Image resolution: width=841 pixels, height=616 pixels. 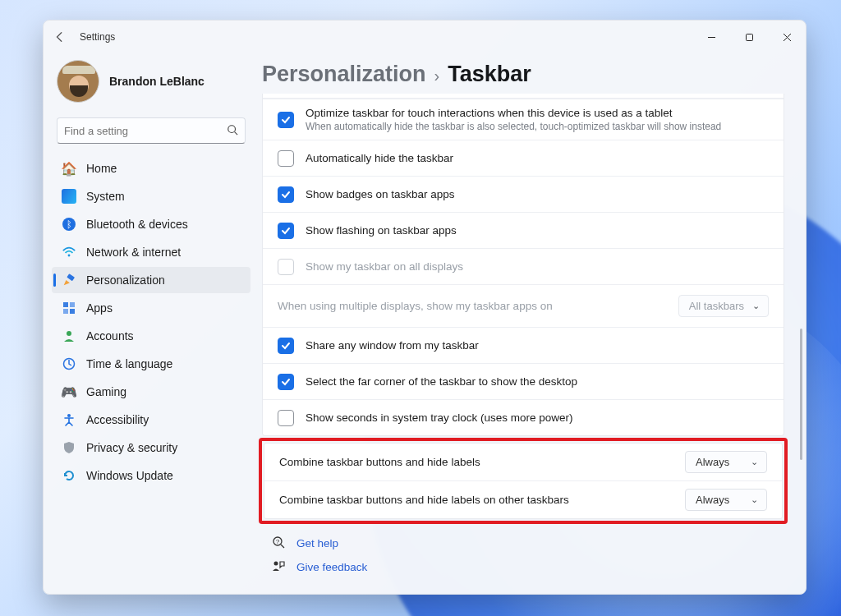 What do you see at coordinates (802, 394) in the screenshot?
I see `scrollbar-thumb` at bounding box center [802, 394].